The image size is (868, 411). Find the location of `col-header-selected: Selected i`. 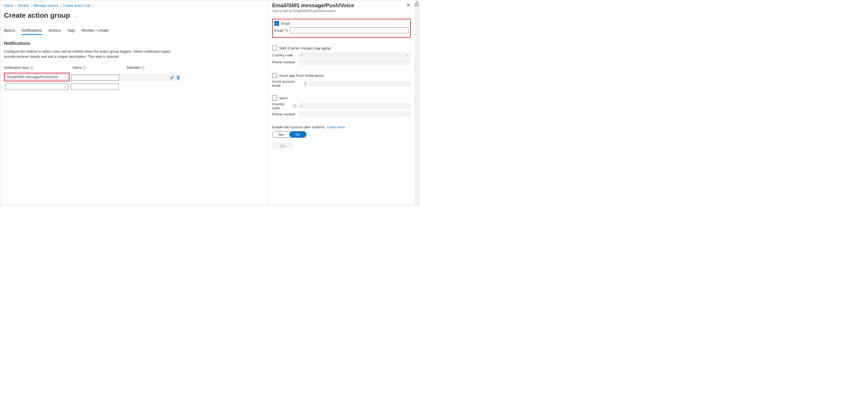

col-header-selected: Selected i is located at coordinates (156, 68).